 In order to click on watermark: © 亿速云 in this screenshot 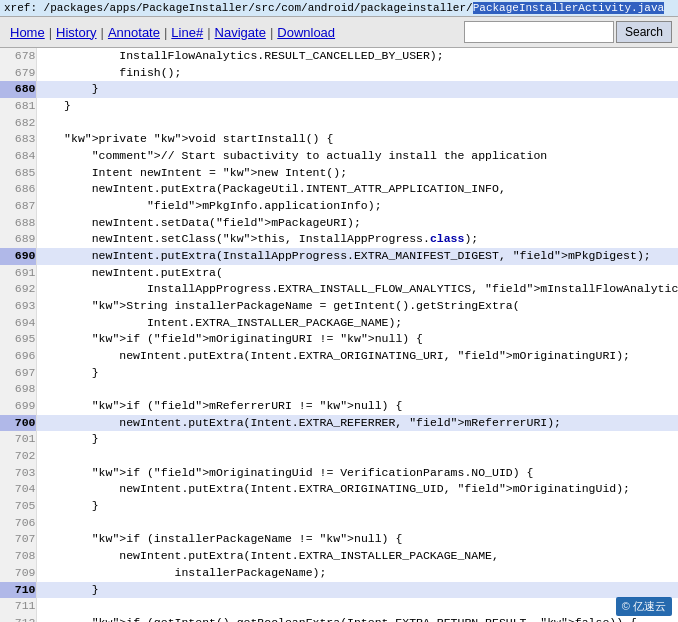, I will do `click(644, 606)`.